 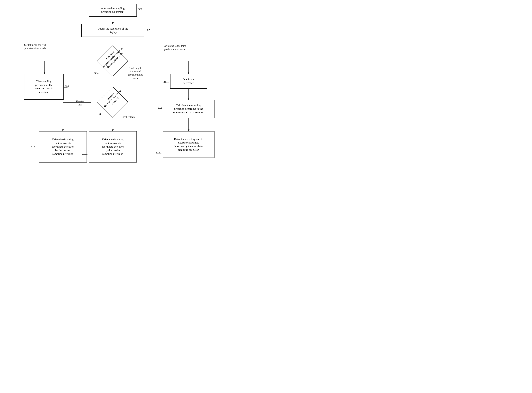 I want to click on box-318: Drive the detecting unit toexecute coord…, so click(x=189, y=145).